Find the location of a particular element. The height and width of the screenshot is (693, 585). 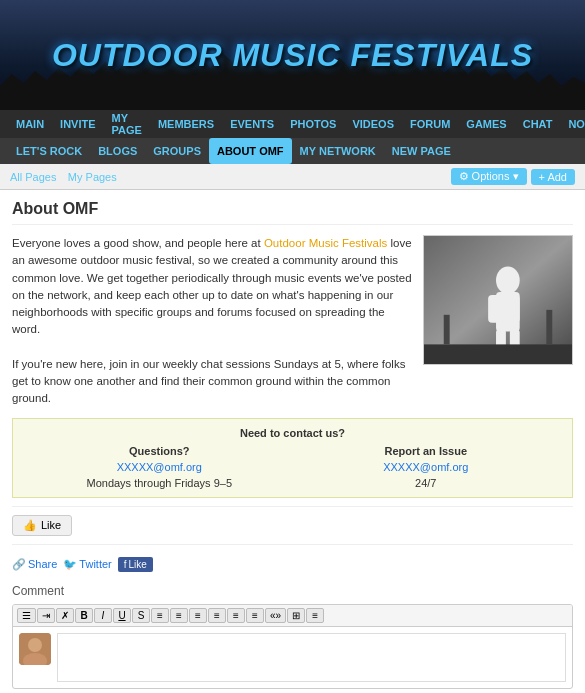

nav-lets-rock: LET'S ROCK is located at coordinates (49, 151).